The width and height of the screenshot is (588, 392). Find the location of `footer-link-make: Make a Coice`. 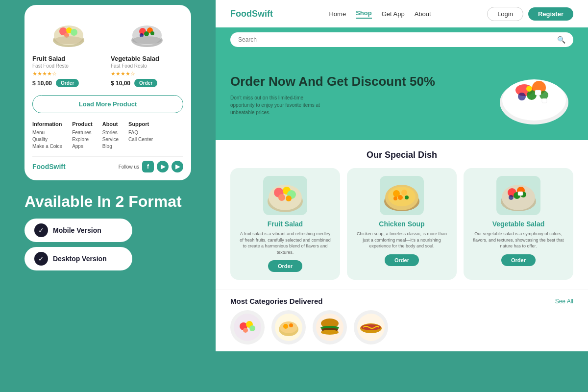

footer-link-make: Make a Coice is located at coordinates (47, 146).